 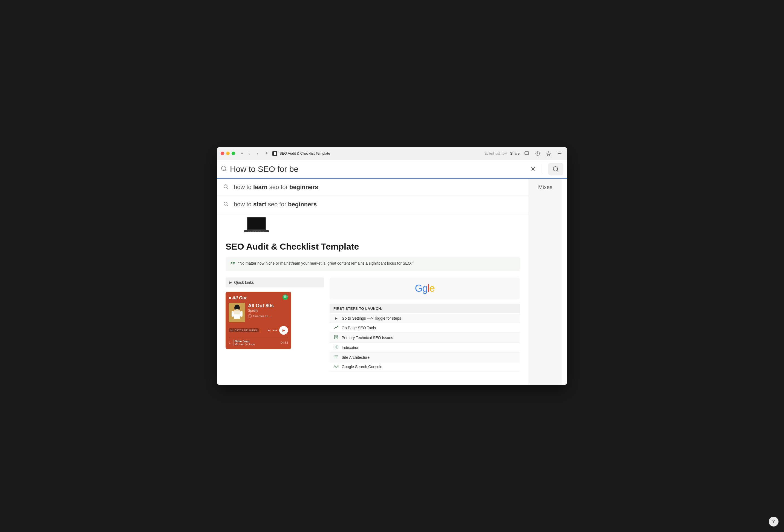 I want to click on step-text-1: Go to Settings —> Toggle for steps, so click(x=371, y=318).